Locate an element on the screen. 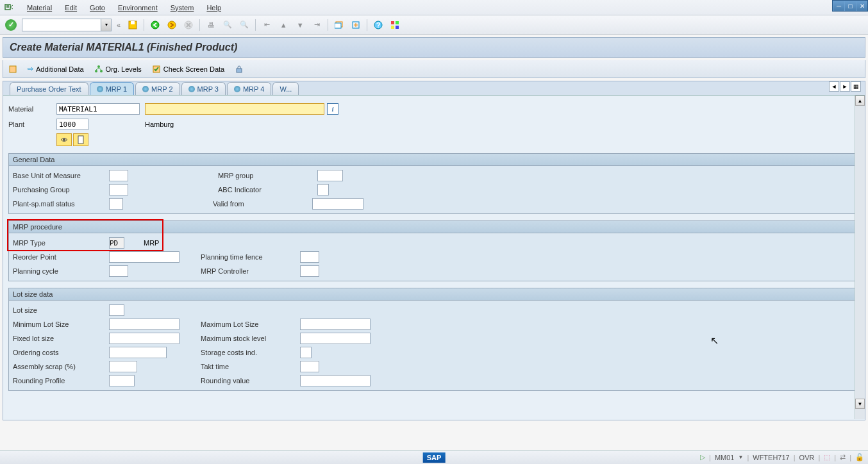  plant-field is located at coordinates (72, 124).